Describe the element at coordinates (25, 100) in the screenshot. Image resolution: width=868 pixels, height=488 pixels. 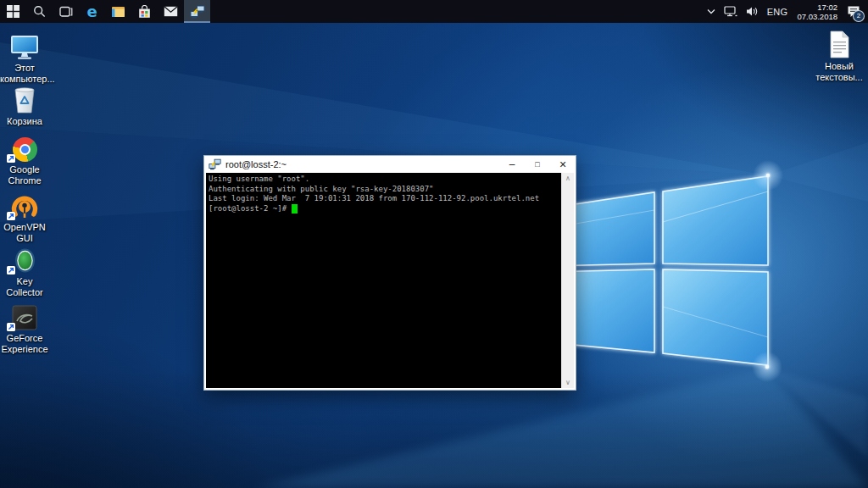
I see `recycle-bin-icon` at that location.